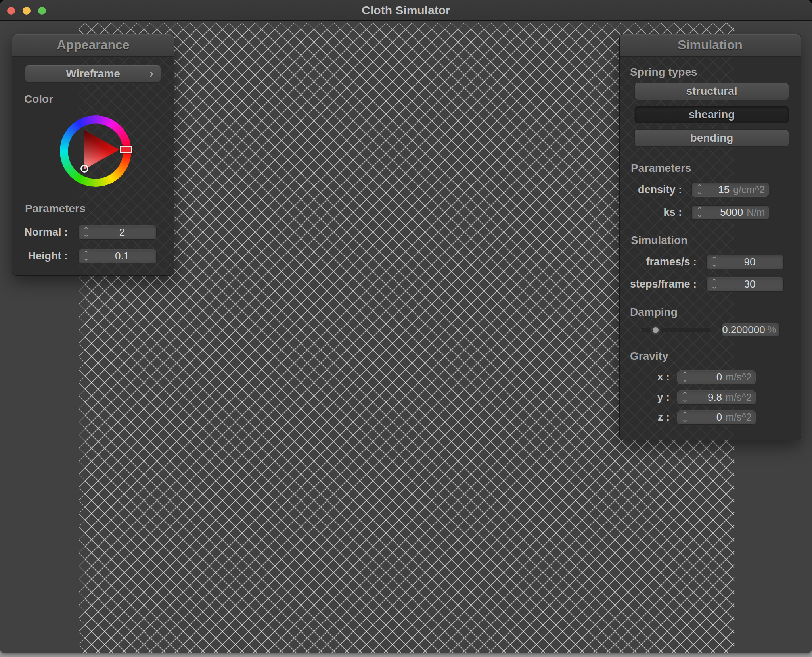 The width and height of the screenshot is (812, 657). Describe the element at coordinates (655, 213) in the screenshot. I see `ks-label: ks :` at that location.